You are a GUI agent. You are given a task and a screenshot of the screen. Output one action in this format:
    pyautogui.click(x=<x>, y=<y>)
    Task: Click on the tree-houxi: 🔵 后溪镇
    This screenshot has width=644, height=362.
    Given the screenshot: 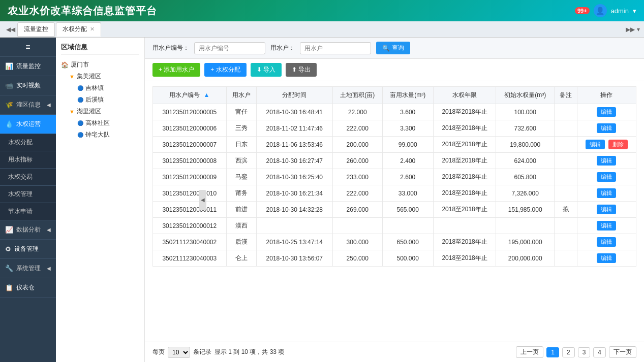 What is the action you would take?
    pyautogui.click(x=108, y=100)
    